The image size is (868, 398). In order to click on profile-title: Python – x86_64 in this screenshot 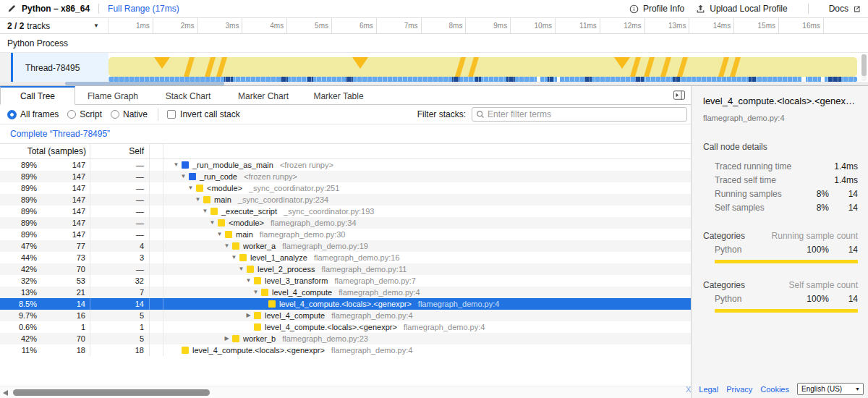, I will do `click(56, 9)`.